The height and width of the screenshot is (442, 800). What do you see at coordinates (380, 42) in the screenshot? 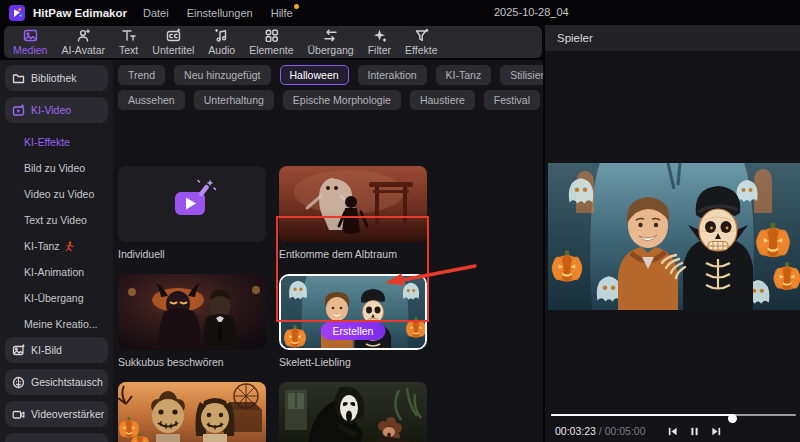
I see `tab-filter: Filter` at bounding box center [380, 42].